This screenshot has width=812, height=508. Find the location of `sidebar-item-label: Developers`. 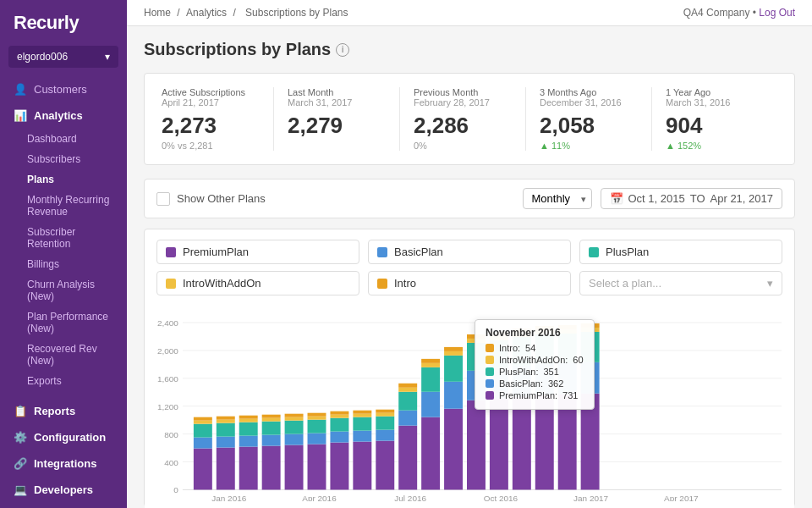

sidebar-item-label: Developers is located at coordinates (63, 489).